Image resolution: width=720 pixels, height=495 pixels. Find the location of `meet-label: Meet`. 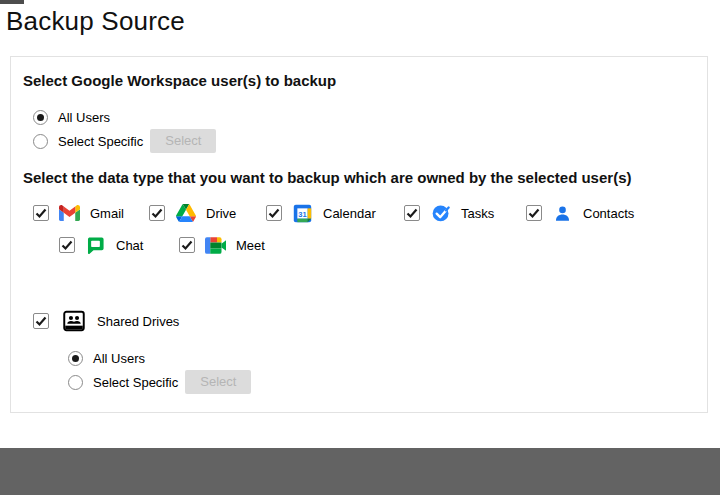

meet-label: Meet is located at coordinates (250, 246).